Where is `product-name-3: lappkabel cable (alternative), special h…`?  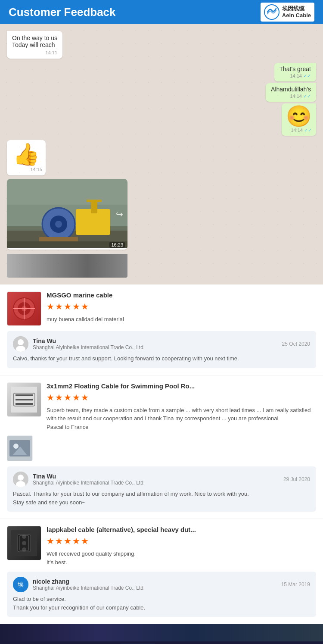 product-name-3: lappkabel cable (alternative), special h… is located at coordinates (181, 529).